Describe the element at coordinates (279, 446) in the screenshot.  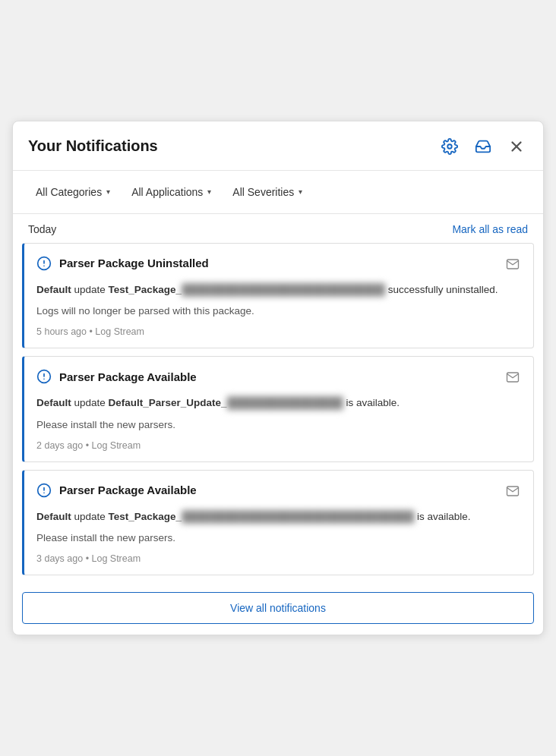
I see `notif-footer-2: 2 days ago • Log Stream` at that location.